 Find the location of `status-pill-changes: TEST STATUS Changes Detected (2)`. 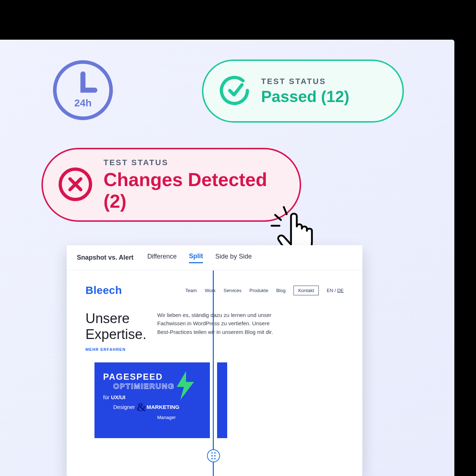

status-pill-changes: TEST STATUS Changes Detected (2) is located at coordinates (171, 185).